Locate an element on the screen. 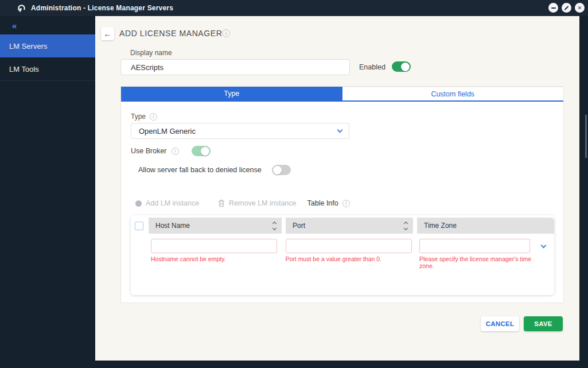  save-button: SAVE is located at coordinates (543, 324).